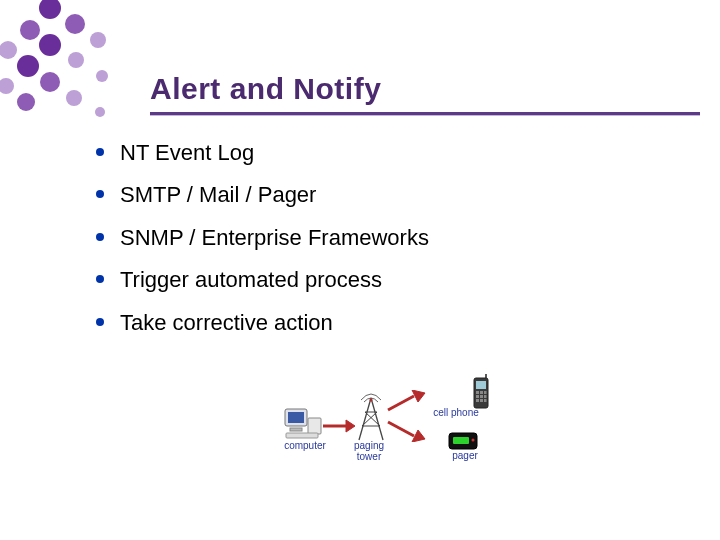 The image size is (720, 540). Describe the element at coordinates (260, 195) in the screenshot. I see `list-item: SMTP / Mail / Pager` at that location.